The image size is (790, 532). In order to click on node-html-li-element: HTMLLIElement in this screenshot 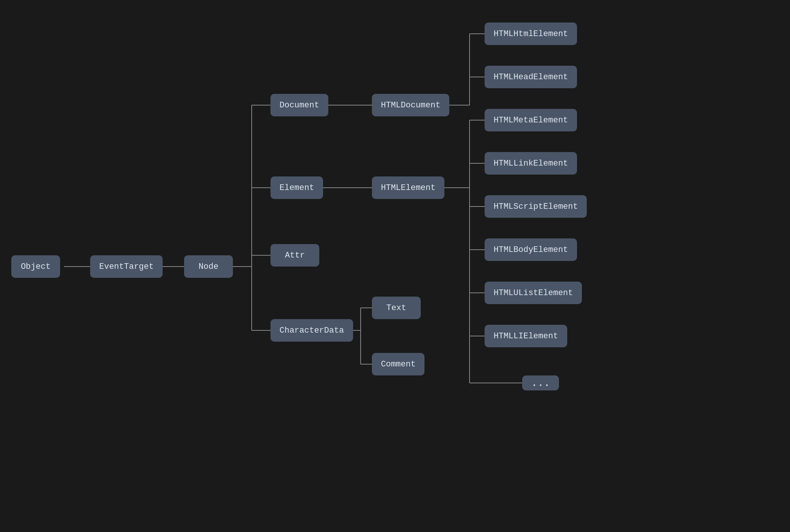, I will do `click(526, 336)`.